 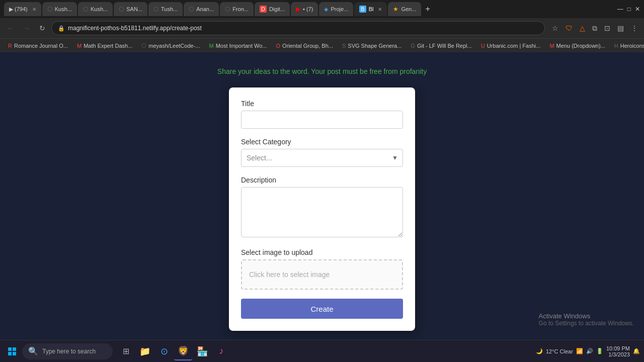 I want to click on bookmark-heroicons: H Heroicons, so click(x=627, y=46).